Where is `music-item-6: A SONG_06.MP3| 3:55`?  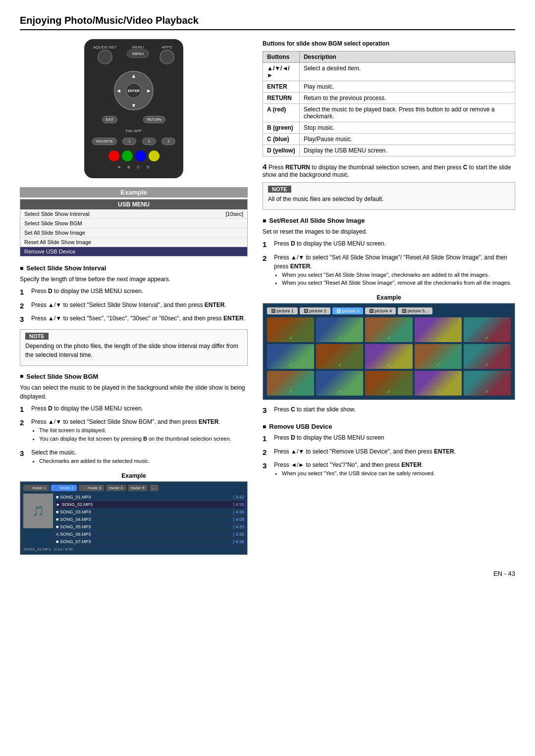 music-item-6: A SONG_06.MP3| 3:55 is located at coordinates (150, 535).